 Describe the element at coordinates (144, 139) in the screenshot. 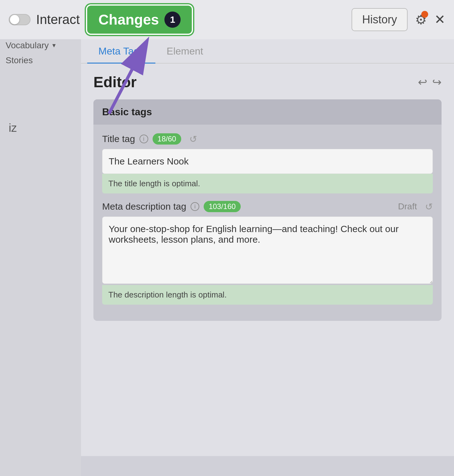

I see `title-tag-info-icon: i` at that location.